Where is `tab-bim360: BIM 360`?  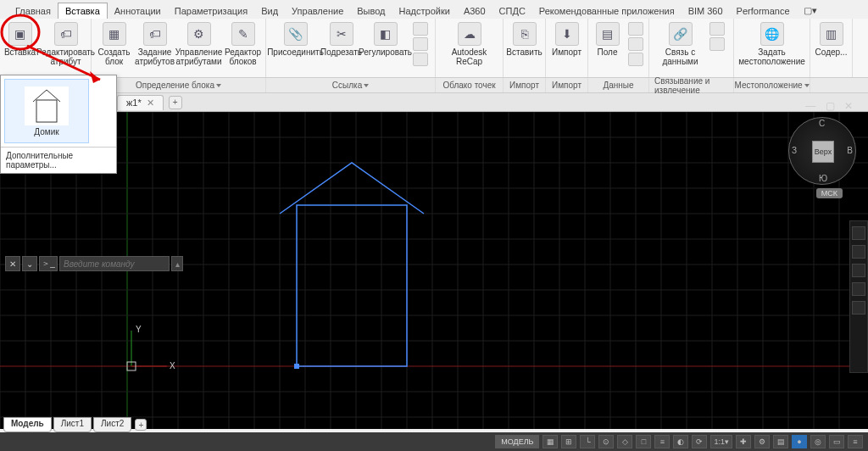
tab-bim360: BIM 360 is located at coordinates (705, 11).